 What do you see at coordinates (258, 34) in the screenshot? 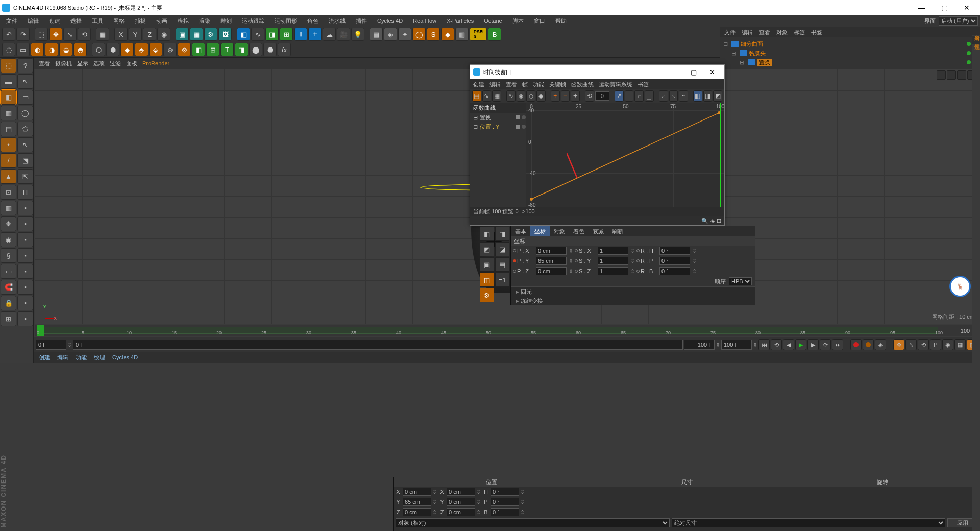
I see `add-spline: ∿` at bounding box center [258, 34].